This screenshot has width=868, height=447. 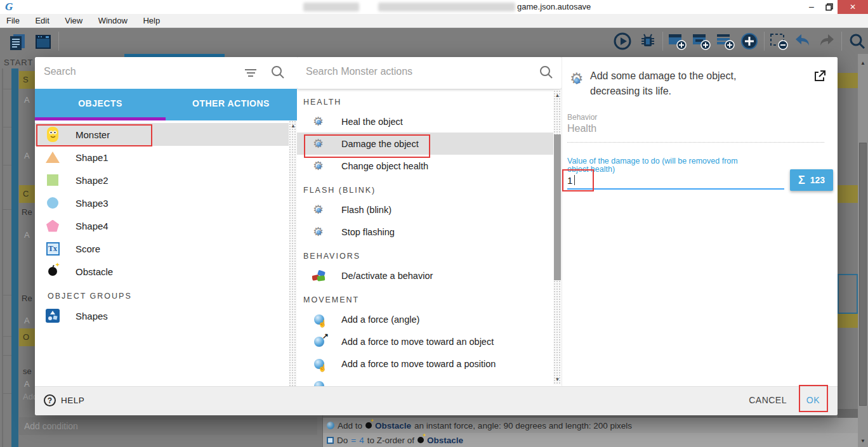 What do you see at coordinates (829, 7) in the screenshot?
I see `restore-button` at bounding box center [829, 7].